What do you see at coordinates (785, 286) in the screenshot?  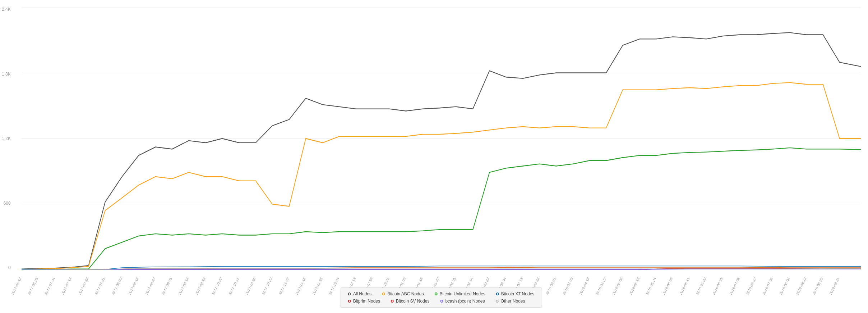 I see `x-label-46: 2018-08-04` at bounding box center [785, 286].